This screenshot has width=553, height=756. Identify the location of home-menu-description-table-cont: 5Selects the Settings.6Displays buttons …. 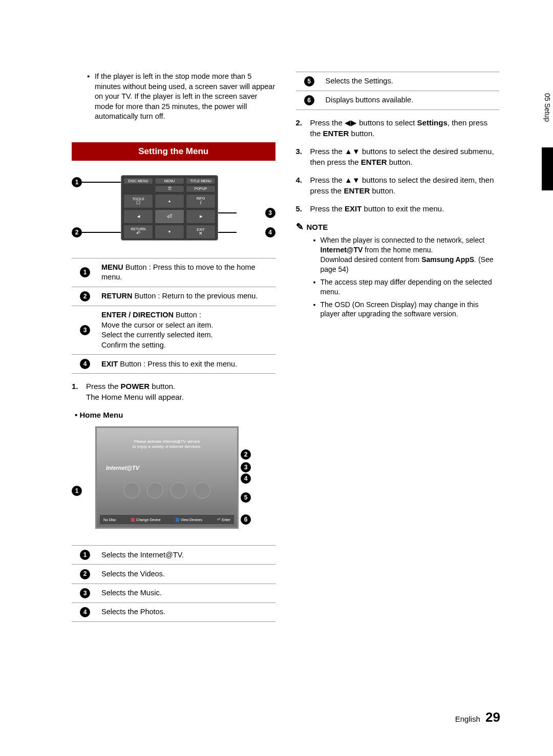
(398, 91).